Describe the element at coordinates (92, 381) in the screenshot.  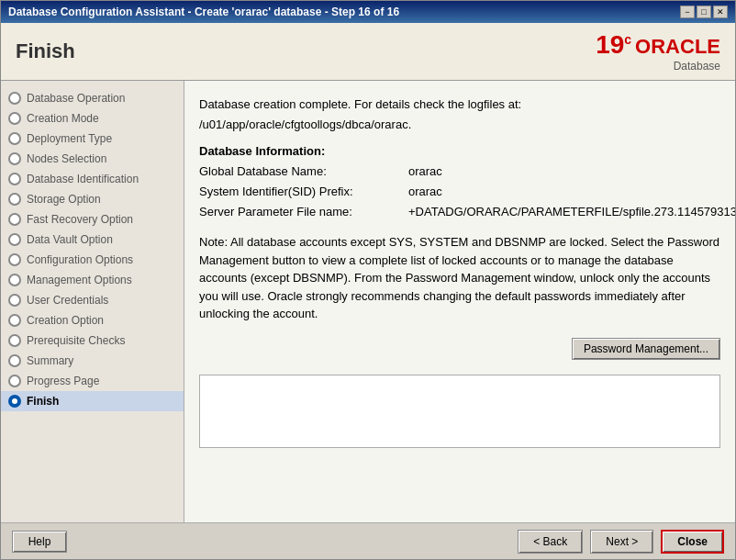
I see `sidebar-item-14: Progress Page` at that location.